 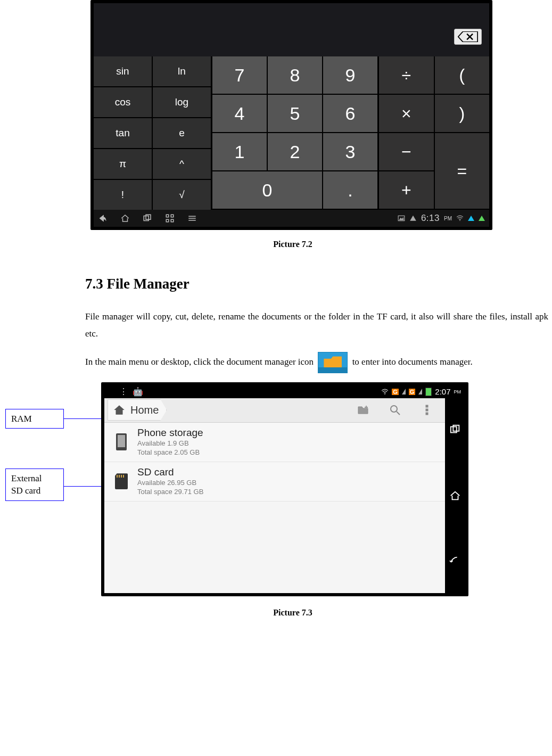 What do you see at coordinates (395, 392) in the screenshot?
I see `network-g-1: G` at bounding box center [395, 392].